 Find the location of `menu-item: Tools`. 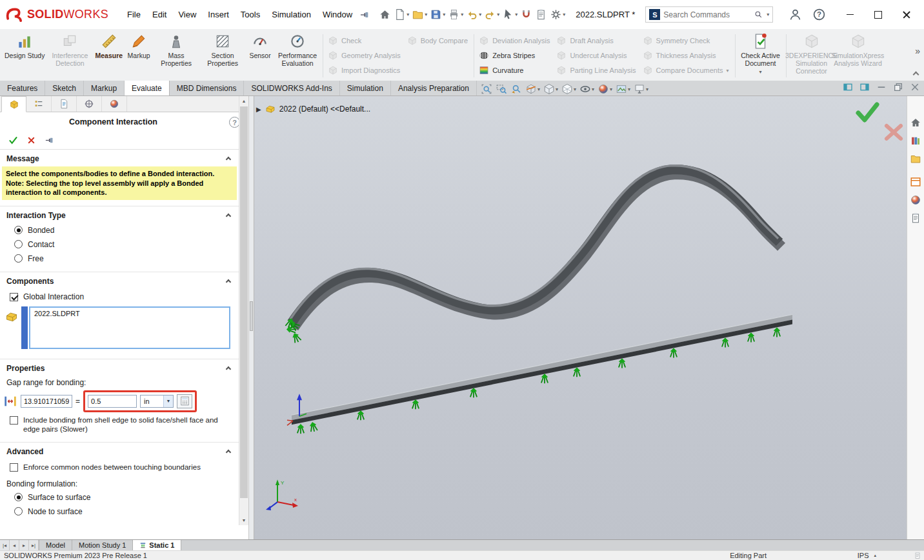

menu-item: Tools is located at coordinates (250, 14).